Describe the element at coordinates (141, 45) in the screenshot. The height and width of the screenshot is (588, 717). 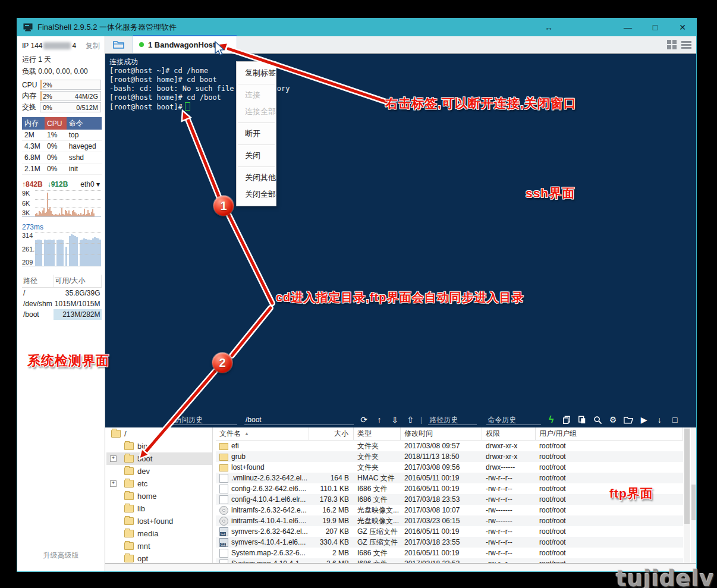
I see `connected-dot` at that location.